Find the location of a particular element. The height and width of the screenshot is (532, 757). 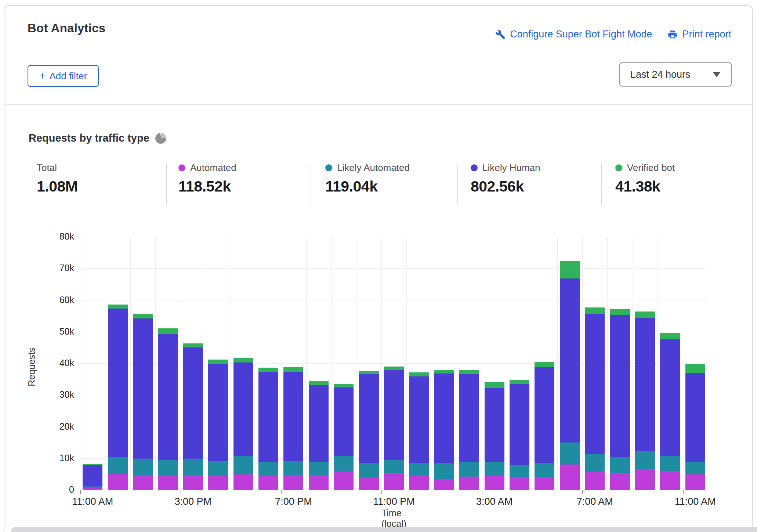

stacked-bar-300am is located at coordinates (495, 436).